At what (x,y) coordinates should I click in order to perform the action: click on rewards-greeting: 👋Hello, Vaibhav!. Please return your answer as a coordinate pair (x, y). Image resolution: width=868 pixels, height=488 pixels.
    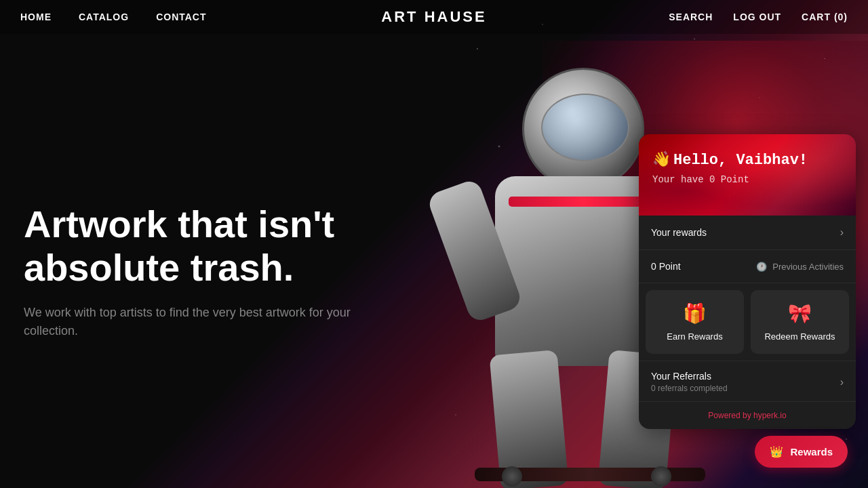
    Looking at the image, I should click on (747, 160).